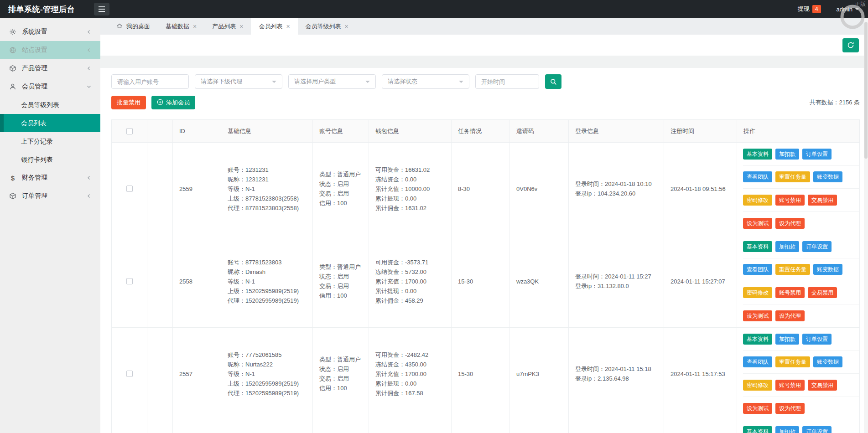 The width and height of the screenshot is (868, 433). I want to click on cell-basic-info: 账号：87781523803昵称：Dimash等级：N-1上级：15202595…, so click(267, 281).